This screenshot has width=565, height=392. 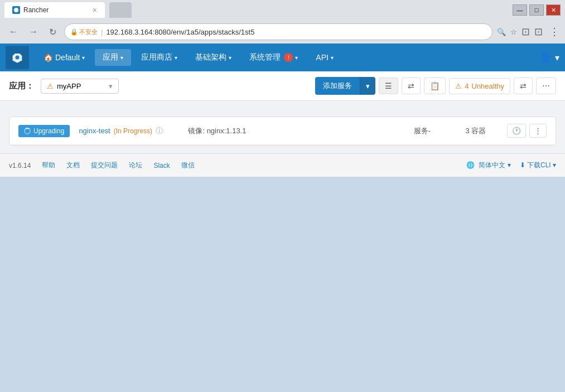 I want to click on service-name-cell: nginx-test (In Progress) ⓘ, so click(x=129, y=131).